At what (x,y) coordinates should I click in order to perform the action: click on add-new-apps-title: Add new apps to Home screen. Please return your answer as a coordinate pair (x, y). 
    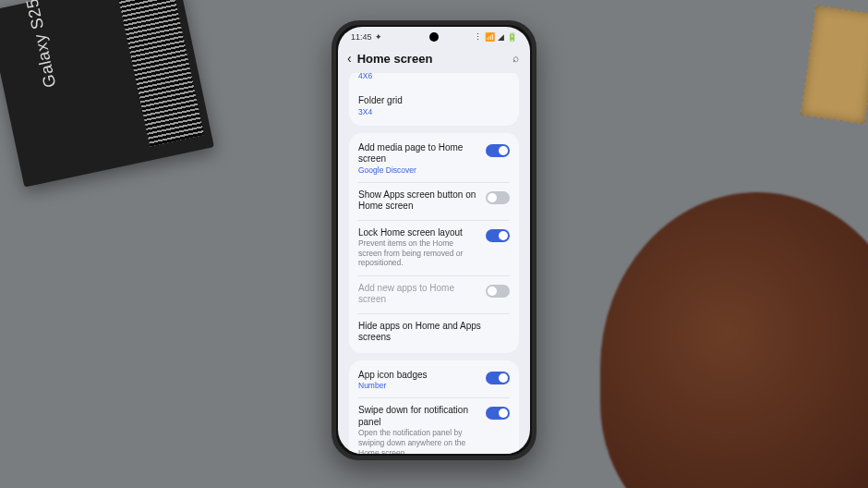
    Looking at the image, I should click on (418, 294).